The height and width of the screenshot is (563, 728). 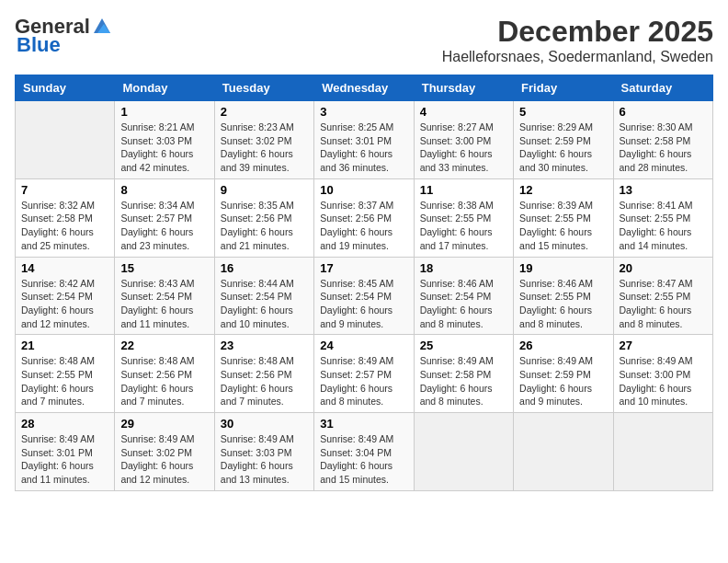 I want to click on calendar-header-row: SundayMondayTuesdayWednesdayThursdayFrid…, so click(x=364, y=88).